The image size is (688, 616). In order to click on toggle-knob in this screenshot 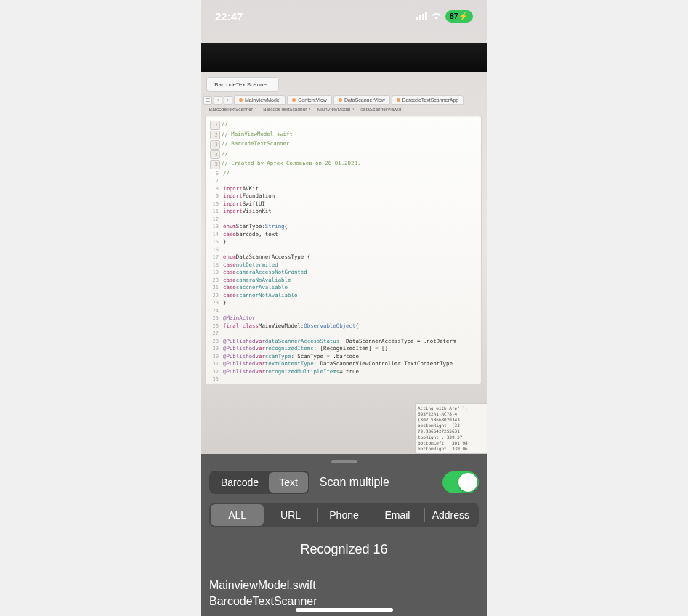, I will do `click(468, 482)`.